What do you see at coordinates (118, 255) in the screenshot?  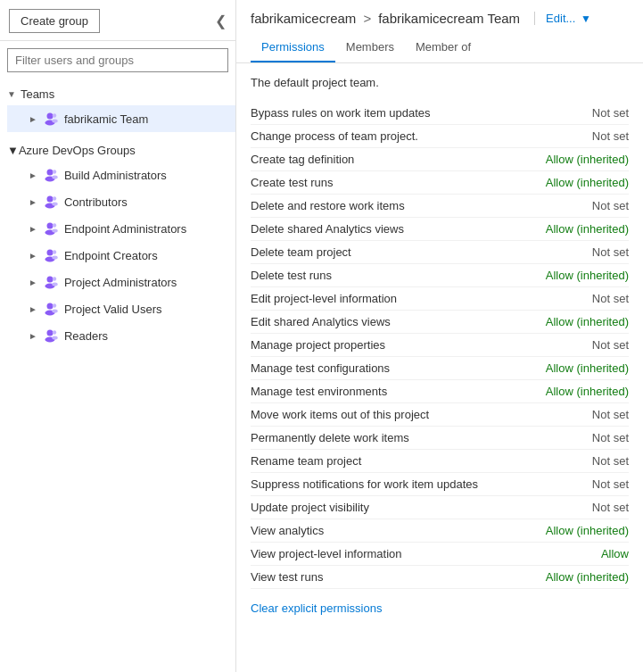 I see `azure-groups-items: ► Build Administrators ► Contributors ►` at bounding box center [118, 255].